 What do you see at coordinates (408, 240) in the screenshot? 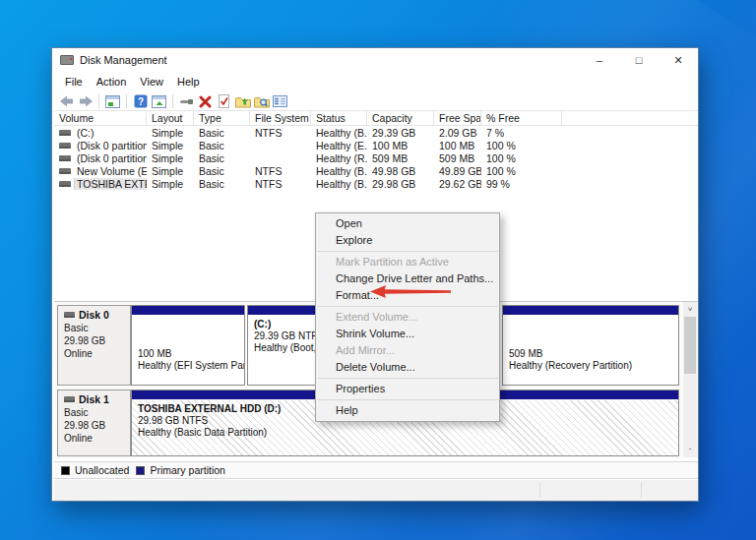
I see `menu-item-explore: Explore` at bounding box center [408, 240].